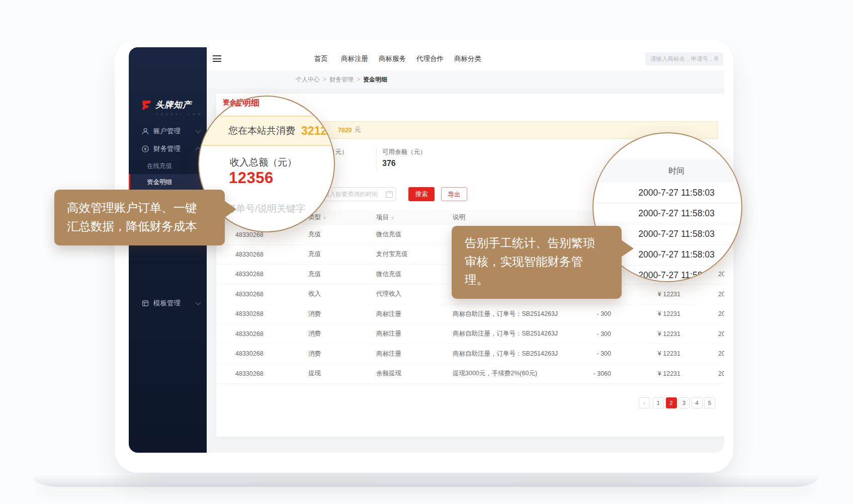  Describe the element at coordinates (667, 171) in the screenshot. I see `magnified-time-header: 时间` at that location.